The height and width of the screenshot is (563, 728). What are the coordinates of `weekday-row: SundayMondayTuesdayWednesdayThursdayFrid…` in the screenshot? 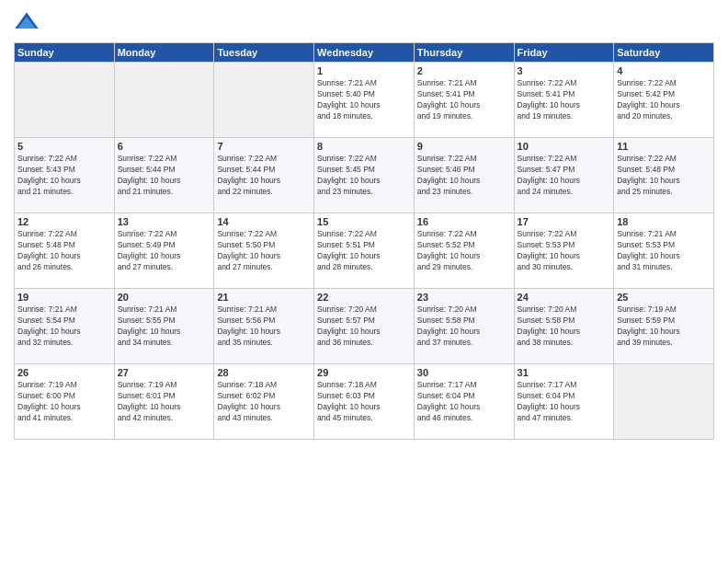 It's located at (364, 53).